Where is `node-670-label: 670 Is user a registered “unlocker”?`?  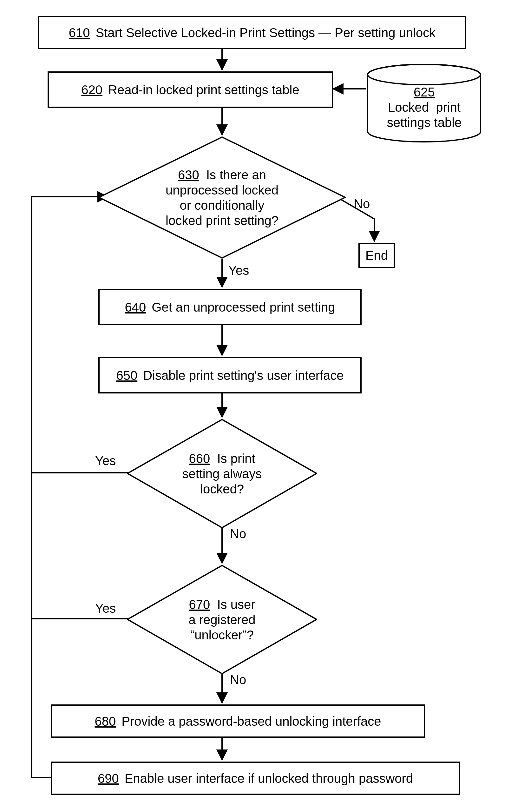 node-670-label: 670 Is user a registered “unlocker”? is located at coordinates (222, 620).